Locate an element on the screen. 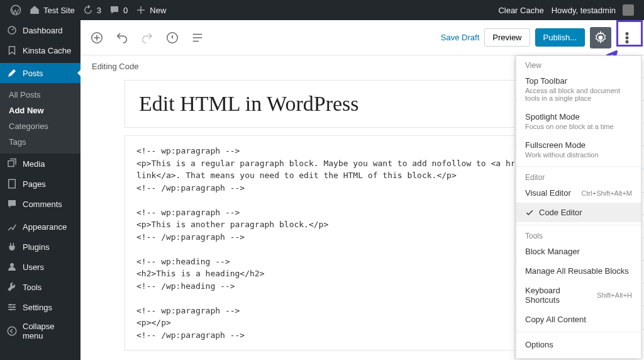 The image size is (644, 360). editing-mode-label: Editing Code is located at coordinates (115, 67).